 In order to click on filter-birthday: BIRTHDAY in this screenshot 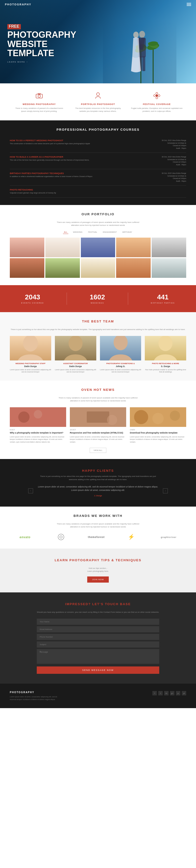, I will do `click(127, 232)`.